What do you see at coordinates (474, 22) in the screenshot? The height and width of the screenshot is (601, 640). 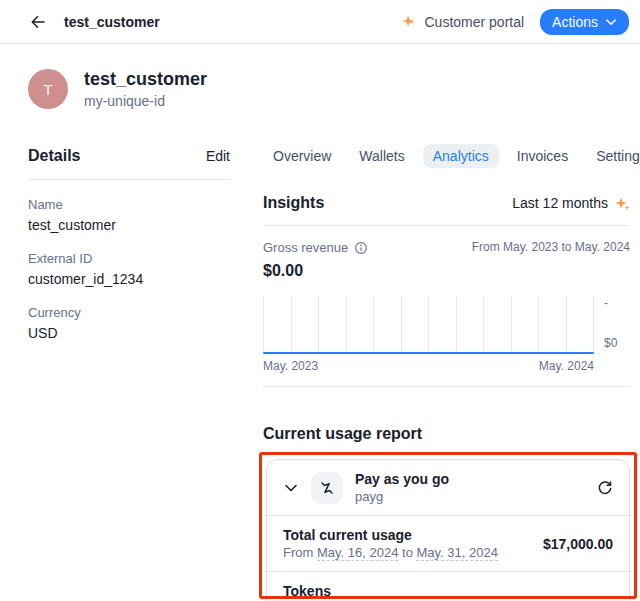 I see `customer-portal-label: Customer portal` at bounding box center [474, 22].